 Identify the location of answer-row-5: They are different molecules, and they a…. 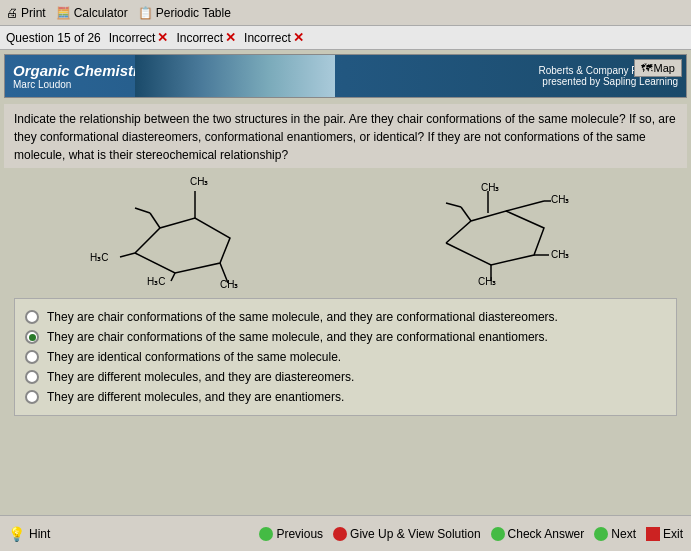
(346, 397).